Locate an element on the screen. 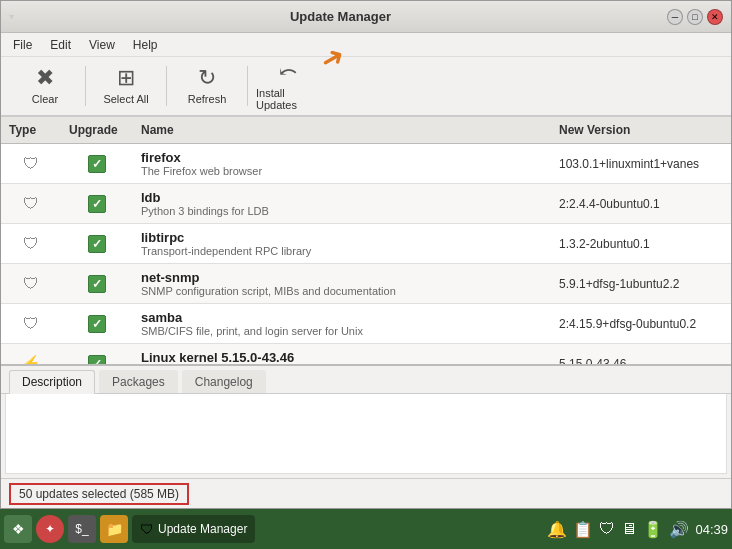 This screenshot has height=549, width=732. volume-icon: 🔊 is located at coordinates (679, 530).